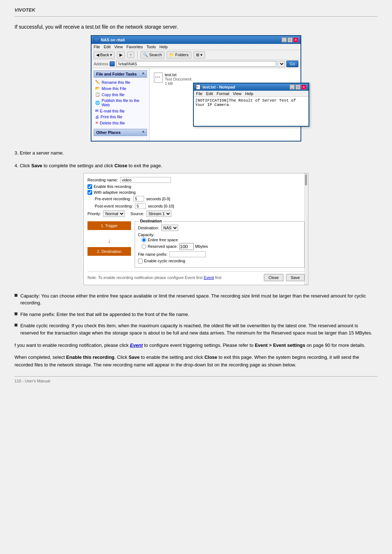 Image resolution: width=392 pixels, height=554 pixels. I want to click on np-menu-file: File, so click(199, 94).